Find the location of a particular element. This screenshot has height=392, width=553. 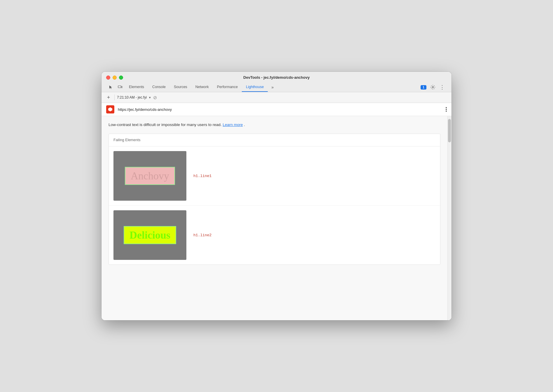

secondary-toolbar: + 7:21:10 AM - jec.fyi ▾ ⊘ is located at coordinates (276, 97).